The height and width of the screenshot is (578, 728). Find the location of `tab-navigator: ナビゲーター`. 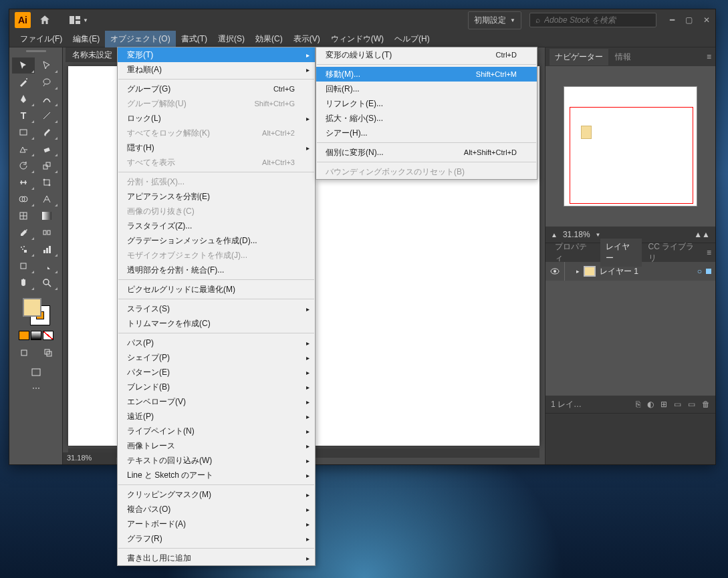

tab-navigator: ナビゲーター is located at coordinates (579, 57).